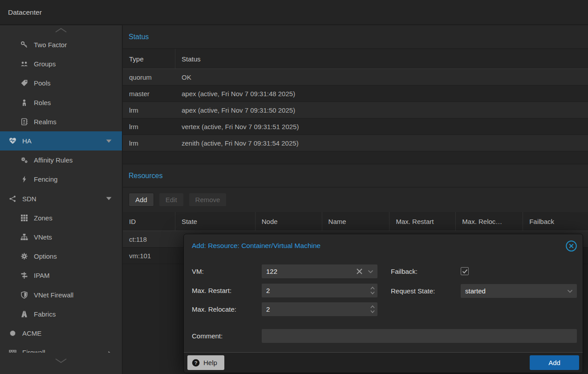  Describe the element at coordinates (27, 141) in the screenshot. I see `sidebar-item-label: HA` at that location.